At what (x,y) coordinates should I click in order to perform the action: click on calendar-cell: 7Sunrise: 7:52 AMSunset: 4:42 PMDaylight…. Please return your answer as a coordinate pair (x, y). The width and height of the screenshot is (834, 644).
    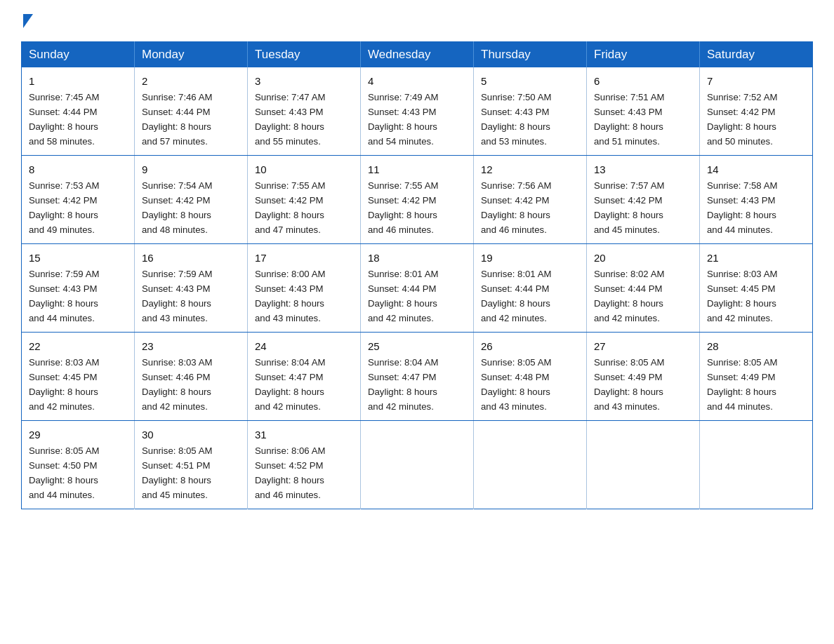
    Looking at the image, I should click on (757, 111).